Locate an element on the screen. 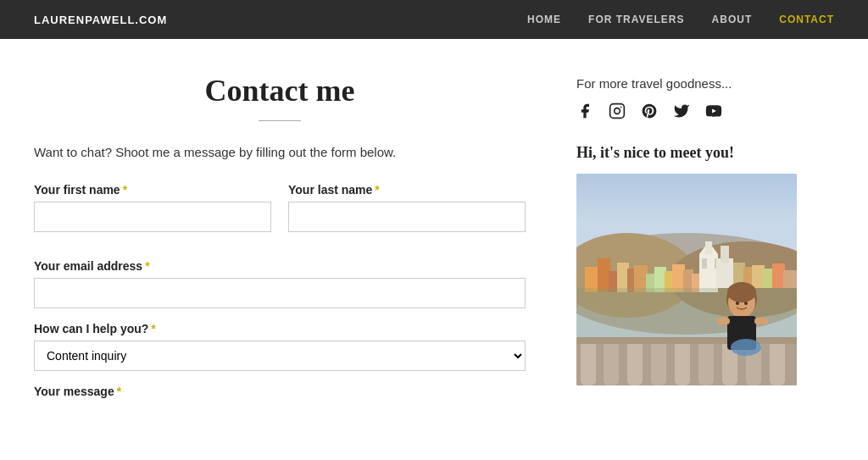 This screenshot has height=460, width=868. youtube-icon is located at coordinates (714, 114).